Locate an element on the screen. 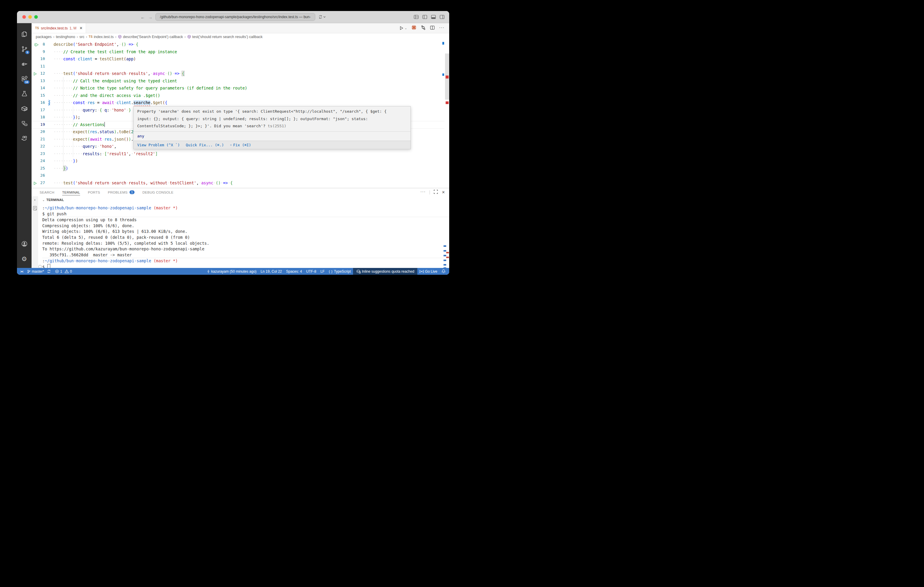  run-debug-icon is located at coordinates (24, 64).